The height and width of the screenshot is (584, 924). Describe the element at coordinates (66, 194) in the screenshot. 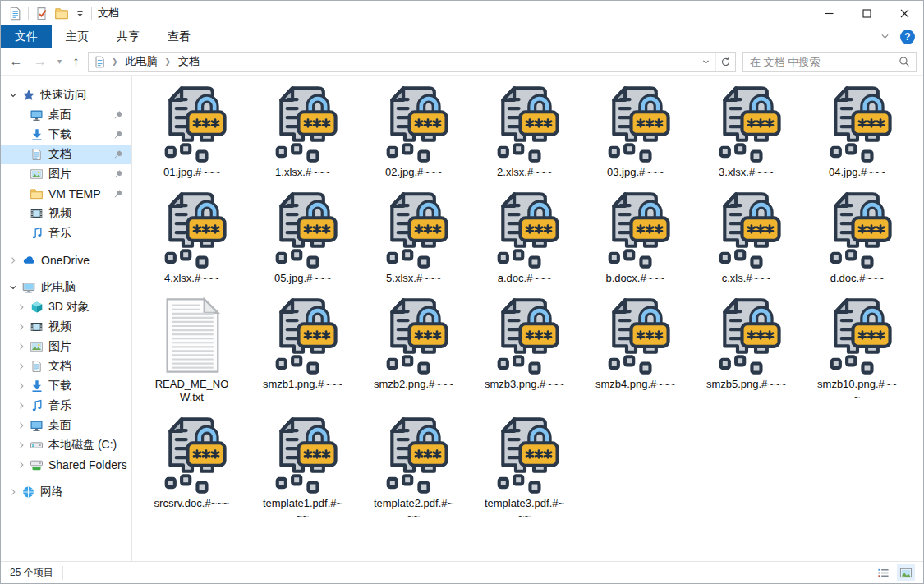

I see `sidebar-item-vm-temp: VM TEMP` at that location.